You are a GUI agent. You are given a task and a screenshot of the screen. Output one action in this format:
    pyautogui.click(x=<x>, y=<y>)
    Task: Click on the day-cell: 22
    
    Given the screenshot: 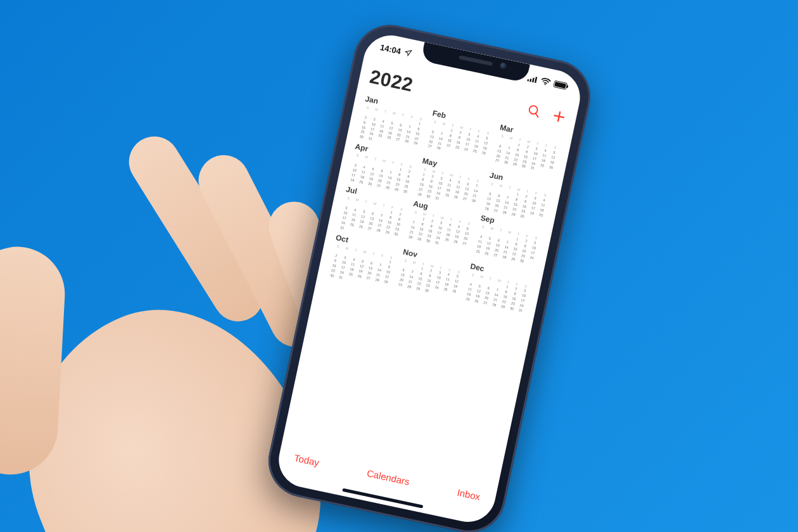 What is the action you would take?
    pyautogui.click(x=448, y=146)
    